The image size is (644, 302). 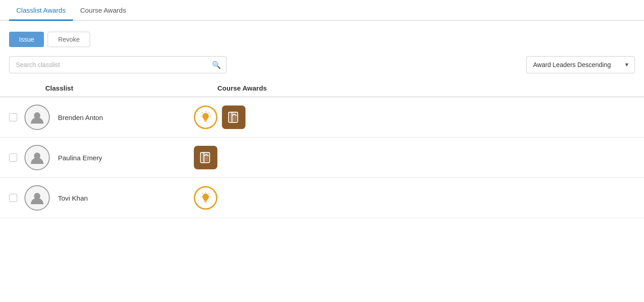 What do you see at coordinates (126, 198) in the screenshot?
I see `student-name: Tovi Khan` at bounding box center [126, 198].